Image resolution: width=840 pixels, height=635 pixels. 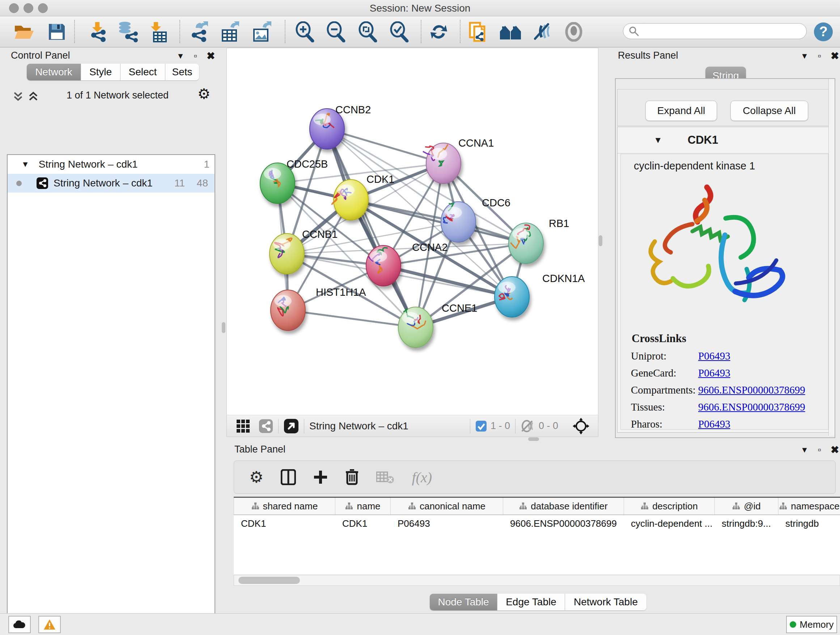 I want to click on node-label-CCNB1: CCNB1, so click(x=320, y=234).